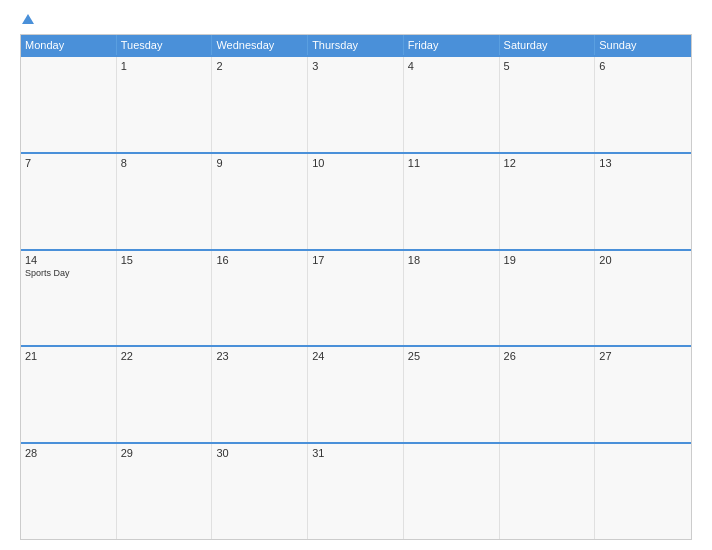 This screenshot has height=550, width=712. What do you see at coordinates (165, 202) in the screenshot?
I see `calendar-cell: 8` at bounding box center [165, 202].